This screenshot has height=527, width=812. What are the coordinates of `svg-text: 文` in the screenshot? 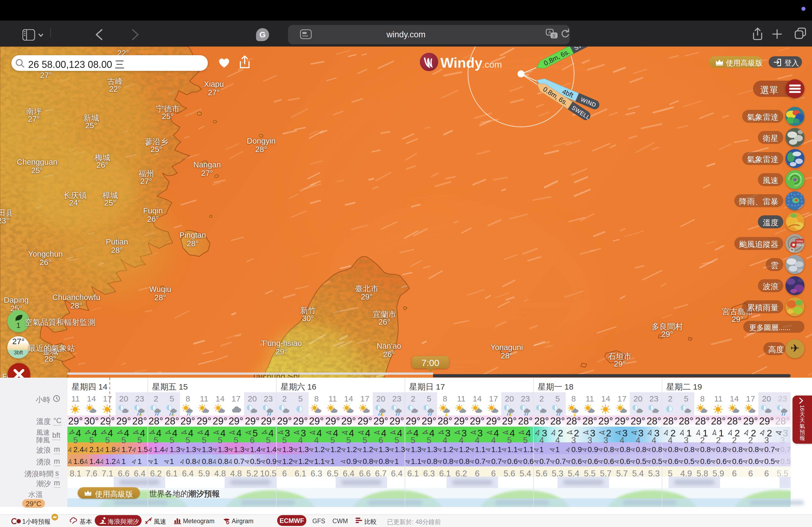 It's located at (554, 35).